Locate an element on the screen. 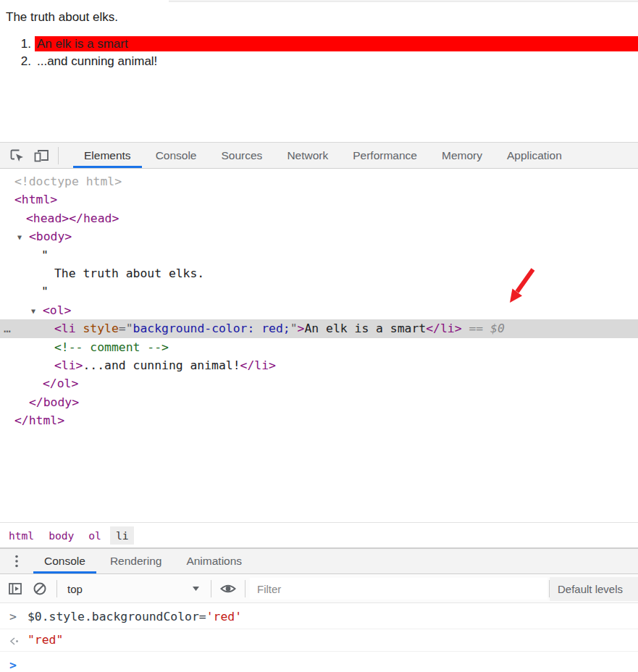 This screenshot has height=672, width=638. list-item-number: 2. is located at coordinates (16, 61).